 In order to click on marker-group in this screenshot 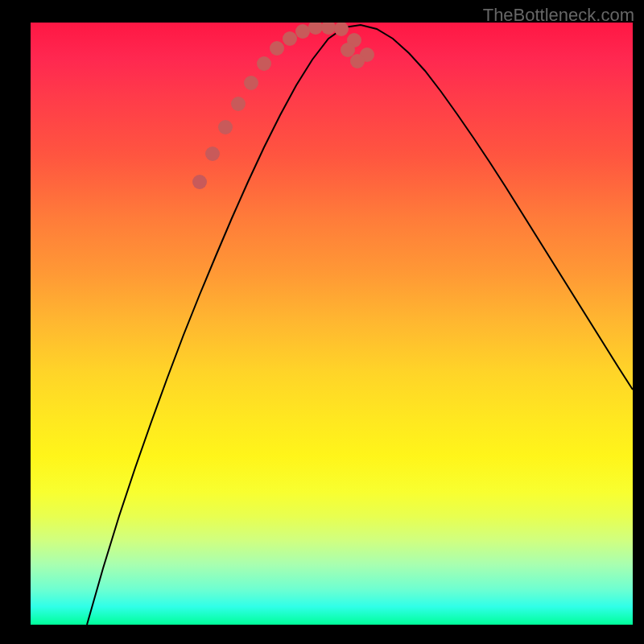, I will do `click(283, 106)`.